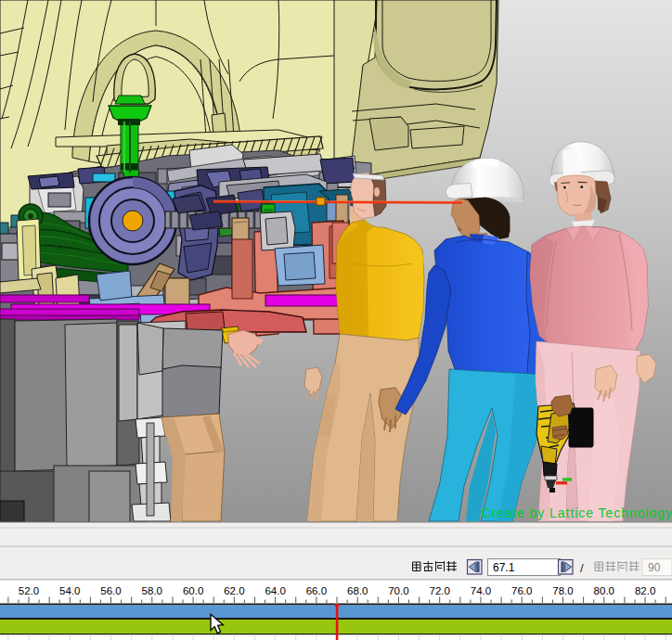 Image resolution: width=672 pixels, height=640 pixels. What do you see at coordinates (234, 591) in the screenshot?
I see `svg-text: 62.0` at bounding box center [234, 591].